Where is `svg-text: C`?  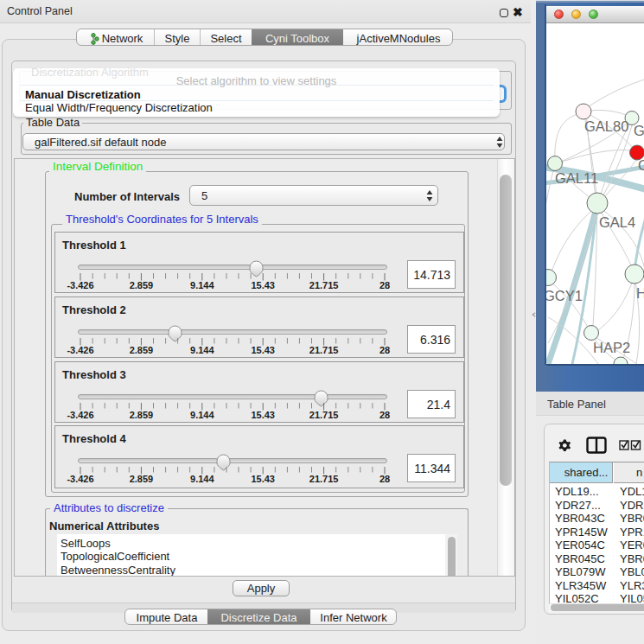
svg-text: C is located at coordinates (641, 165).